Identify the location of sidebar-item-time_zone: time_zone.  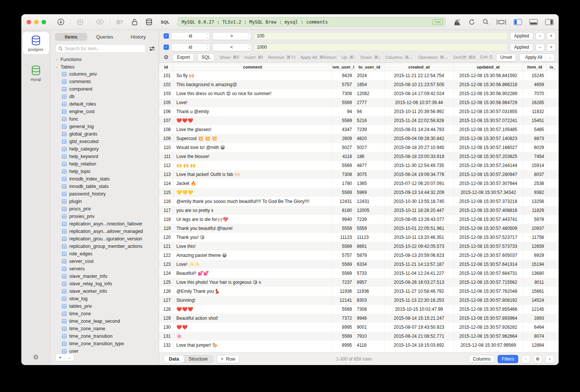
(105, 314).